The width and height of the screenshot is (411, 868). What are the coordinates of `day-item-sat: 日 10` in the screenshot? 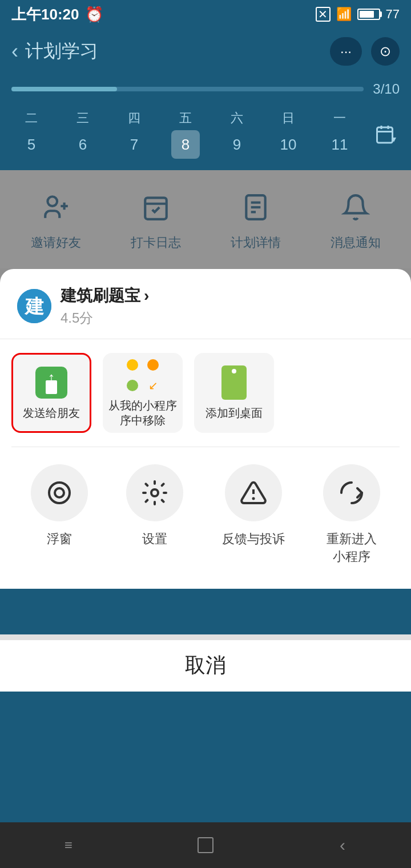 It's located at (288, 134).